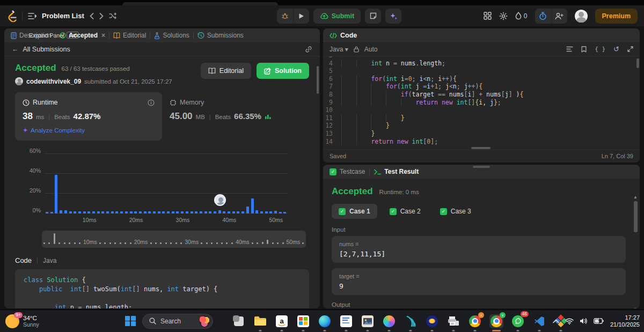  I want to click on streak-counter: 0, so click(522, 16).